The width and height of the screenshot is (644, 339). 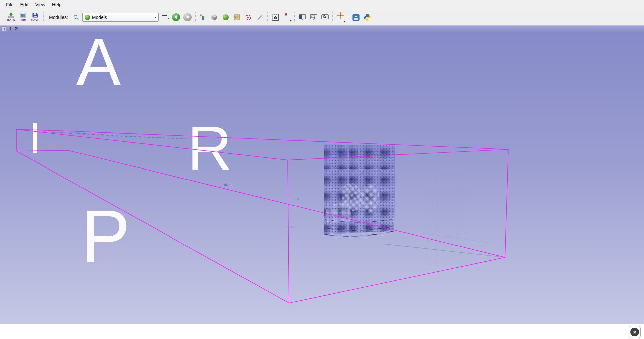 What do you see at coordinates (187, 17) in the screenshot?
I see `forward-arrow-icon` at bounding box center [187, 17].